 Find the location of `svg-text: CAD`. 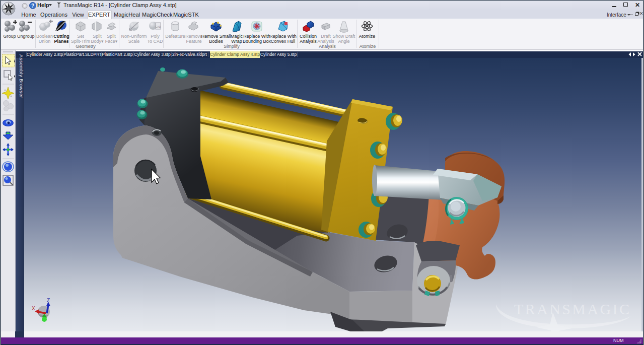

svg-text: CAD is located at coordinates (158, 27).